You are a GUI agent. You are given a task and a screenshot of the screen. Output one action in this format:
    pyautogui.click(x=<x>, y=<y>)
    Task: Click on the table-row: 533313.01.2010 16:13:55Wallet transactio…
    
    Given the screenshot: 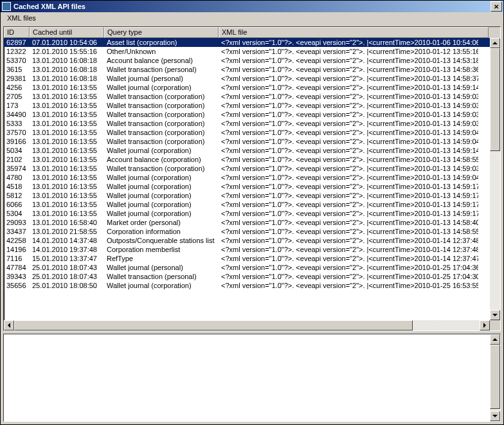 What is the action you would take?
    pyautogui.click(x=252, y=123)
    